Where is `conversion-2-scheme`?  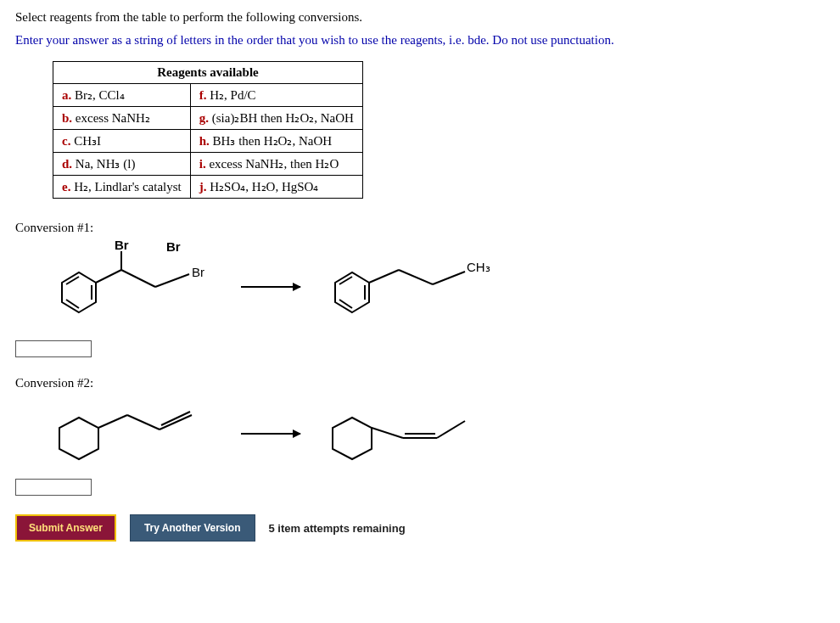
conversion-2-scheme is located at coordinates (437, 434).